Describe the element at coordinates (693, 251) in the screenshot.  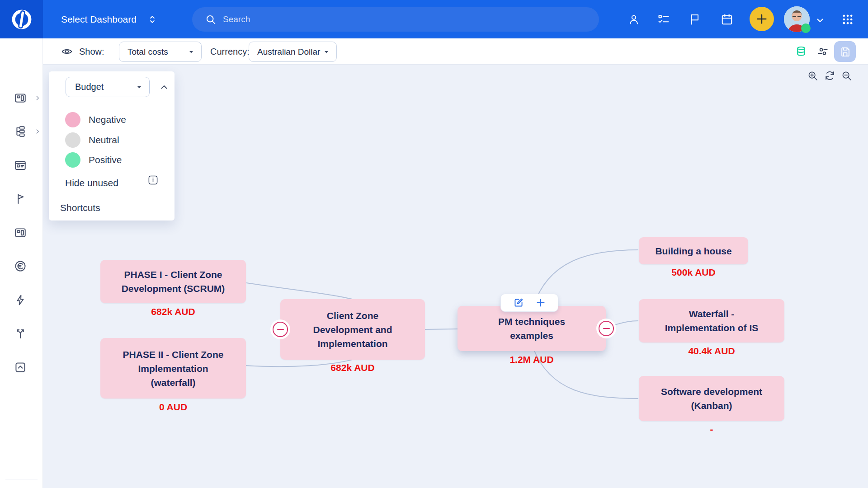
I see `node-title: Building a house` at that location.